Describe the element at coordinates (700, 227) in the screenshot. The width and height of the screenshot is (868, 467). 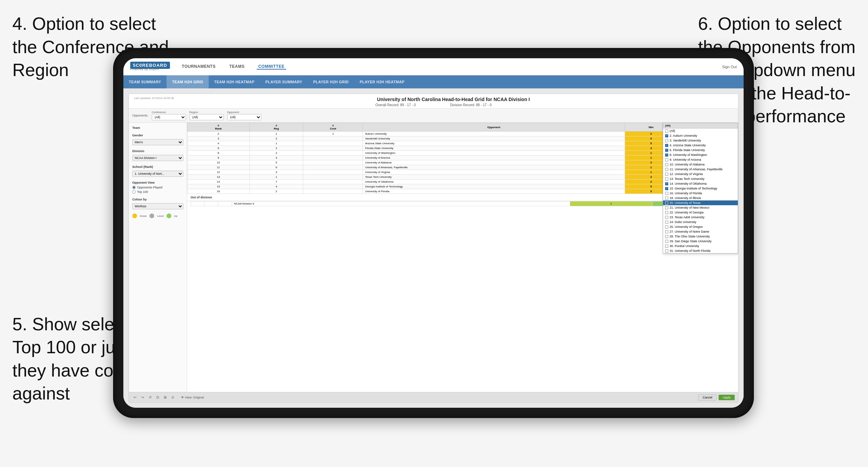
I see `dropdown-item: 25. University of Oregon` at that location.